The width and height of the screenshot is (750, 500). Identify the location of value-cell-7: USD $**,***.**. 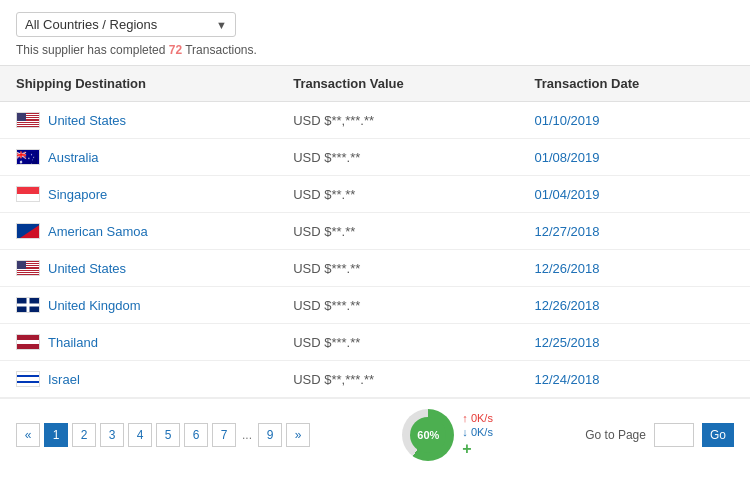
(398, 380).